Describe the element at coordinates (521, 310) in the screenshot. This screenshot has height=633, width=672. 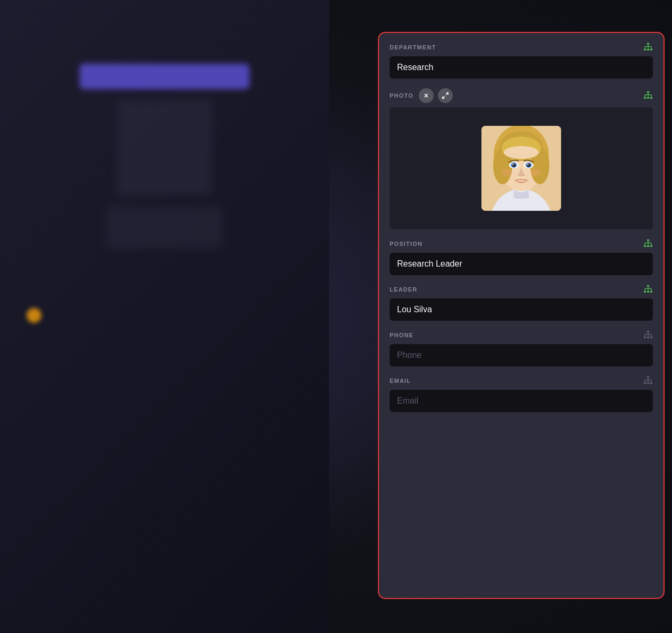
I see `leader-input` at that location.